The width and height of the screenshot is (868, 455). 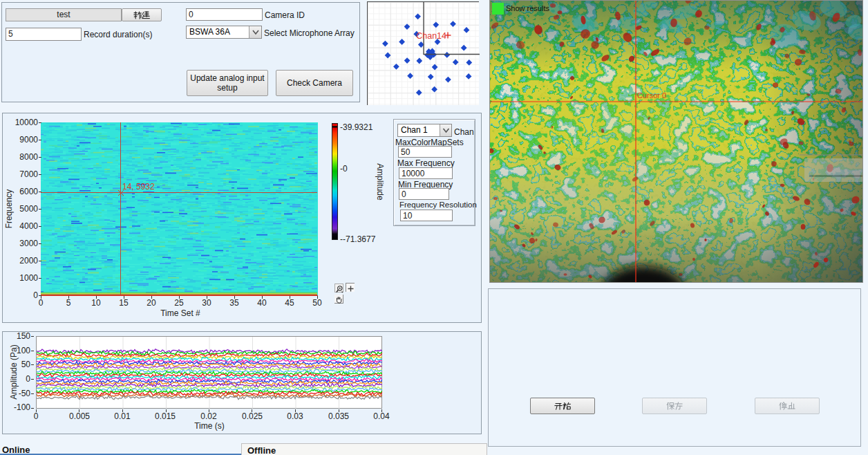 I want to click on svg-text: Cursor 0, so click(x=652, y=95).